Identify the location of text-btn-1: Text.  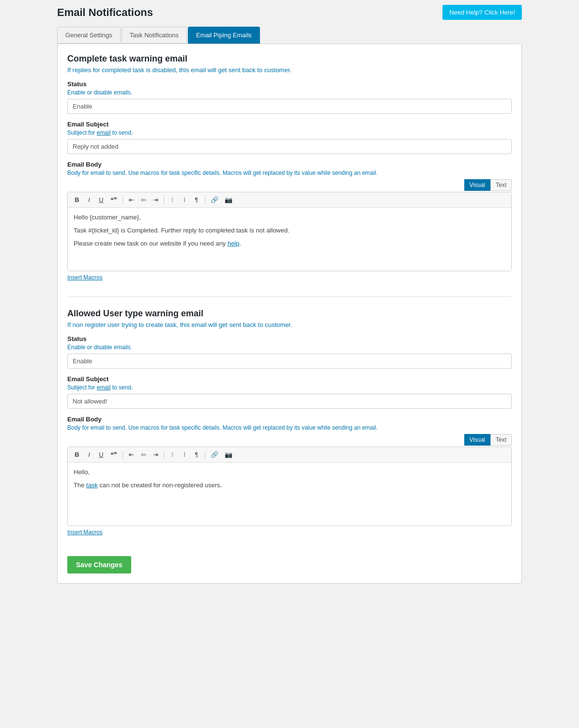
(501, 185).